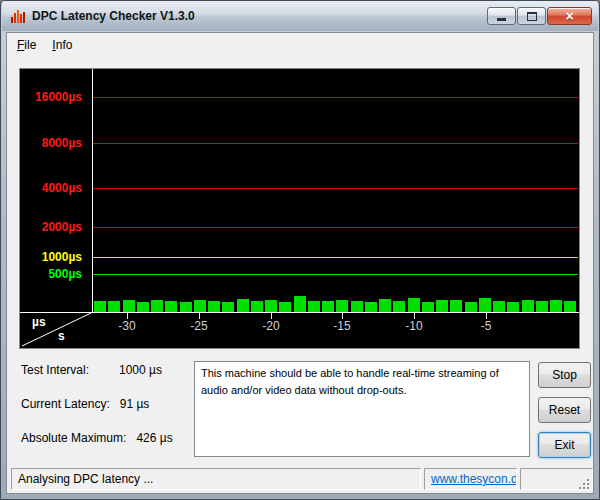 This screenshot has width=600, height=500. Describe the element at coordinates (56, 330) in the screenshot. I see `axis-corner-diagonal` at that location.